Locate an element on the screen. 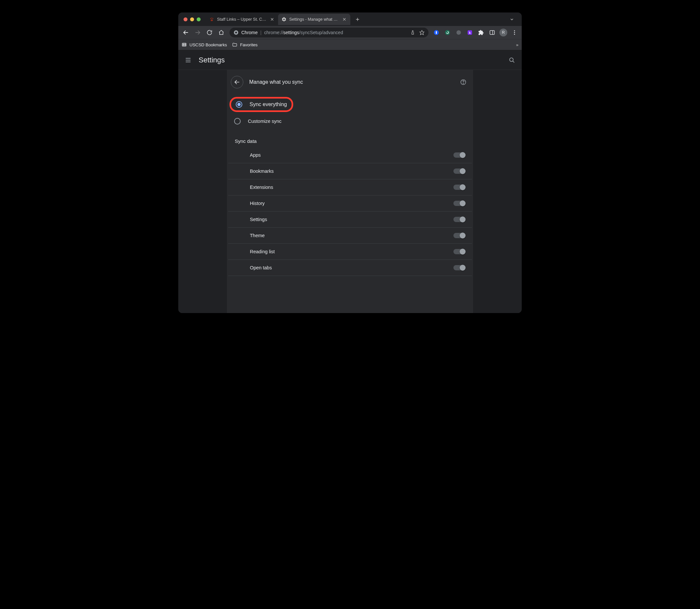 The height and width of the screenshot is (609, 700). radio-customize-sync is located at coordinates (237, 121).